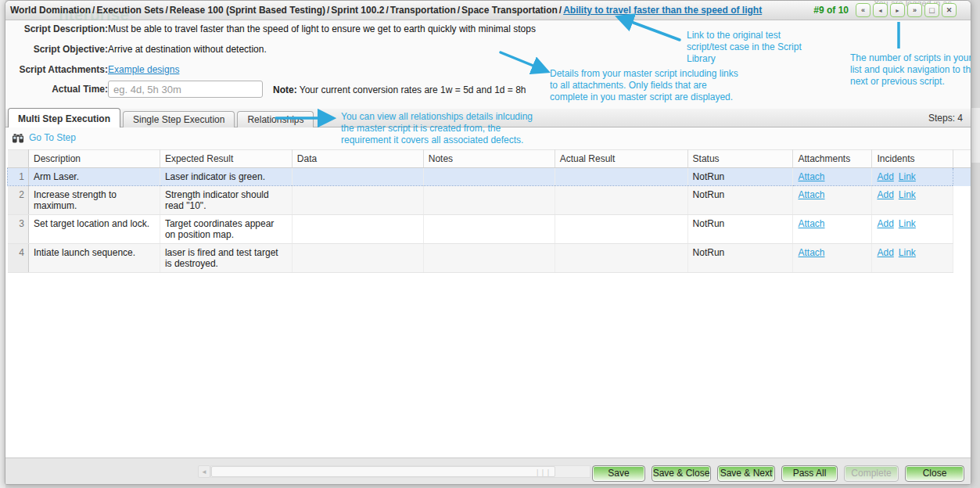 This screenshot has width=980, height=488. I want to click on step-row-1: 1 Arm Laser. Laser indicator is green. N…, so click(490, 177).